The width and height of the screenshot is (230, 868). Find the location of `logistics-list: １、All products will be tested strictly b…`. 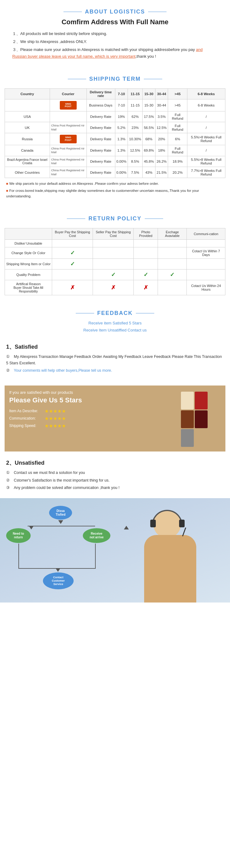

logistics-list: １、All products will be tested strictly b… is located at coordinates (115, 45).